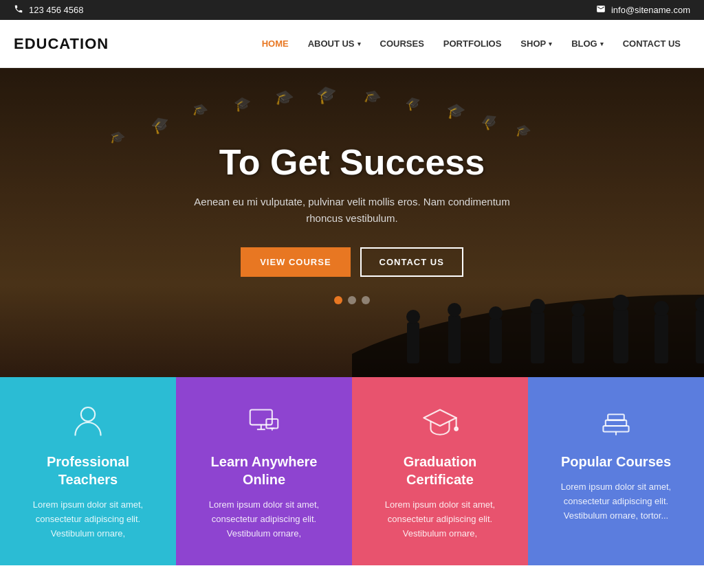 This screenshot has height=588, width=704. Describe the element at coordinates (296, 262) in the screenshot. I see `view-course-button: VIEW COURSE` at that location.